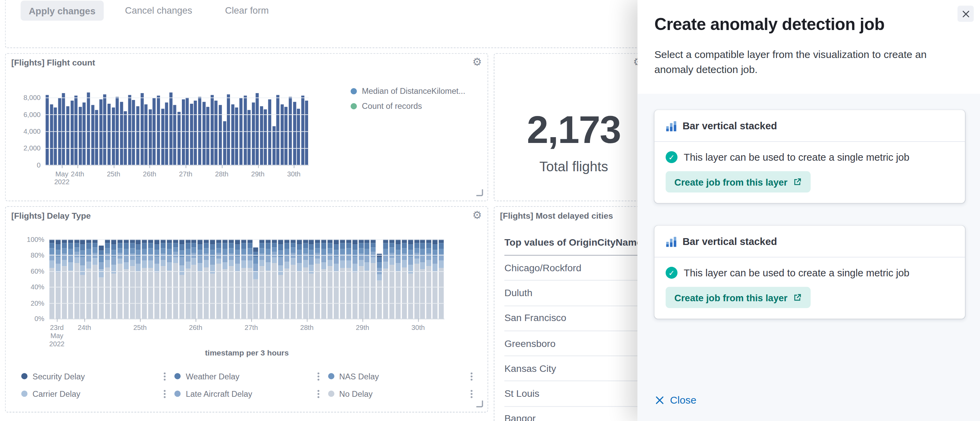 This screenshot has height=421, width=980. I want to click on bar-vertical-stacked-icon, so click(671, 126).